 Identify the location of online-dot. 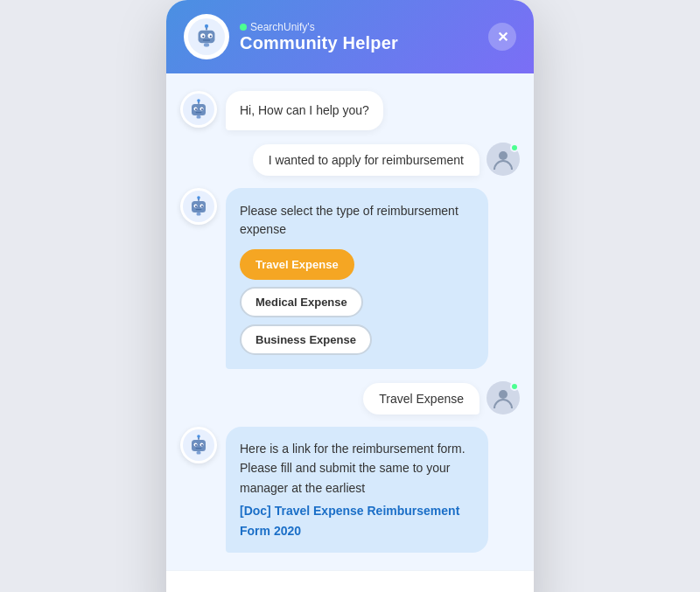
(243, 27).